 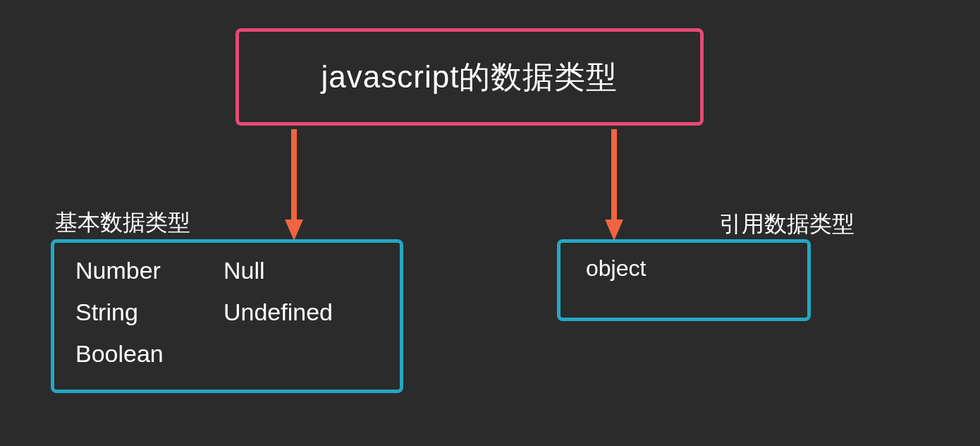 I want to click on basic-row: Boolean, so click(x=227, y=354).